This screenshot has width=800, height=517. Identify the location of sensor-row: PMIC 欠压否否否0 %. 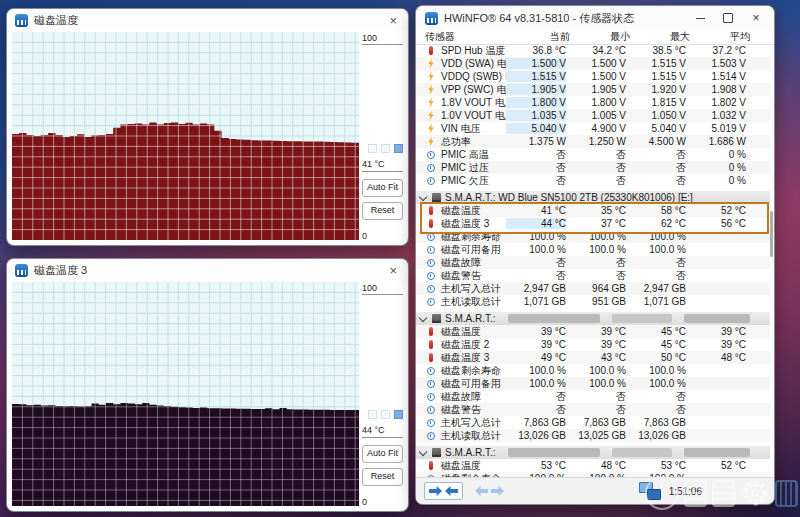
(593, 180).